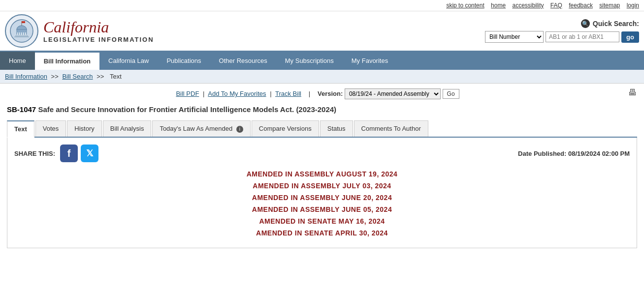 The height and width of the screenshot is (290, 644). I want to click on nav-item-california-law: California Law, so click(129, 61).